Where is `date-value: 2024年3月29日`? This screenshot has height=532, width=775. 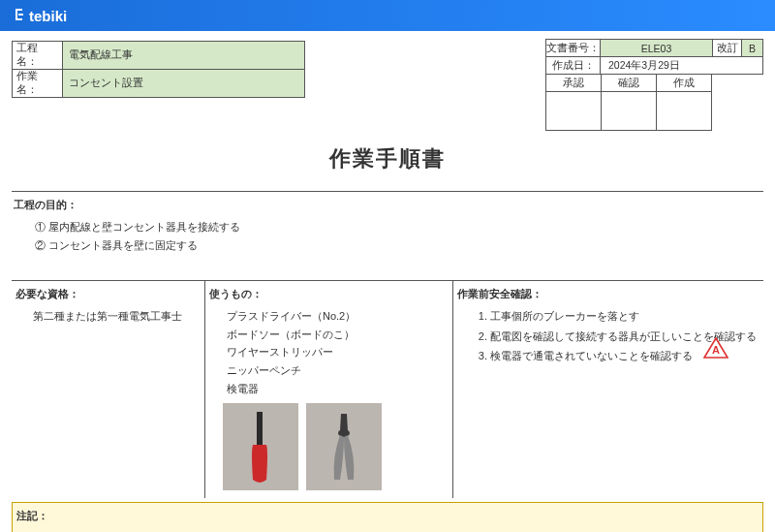 date-value: 2024年3月29日 is located at coordinates (682, 66).